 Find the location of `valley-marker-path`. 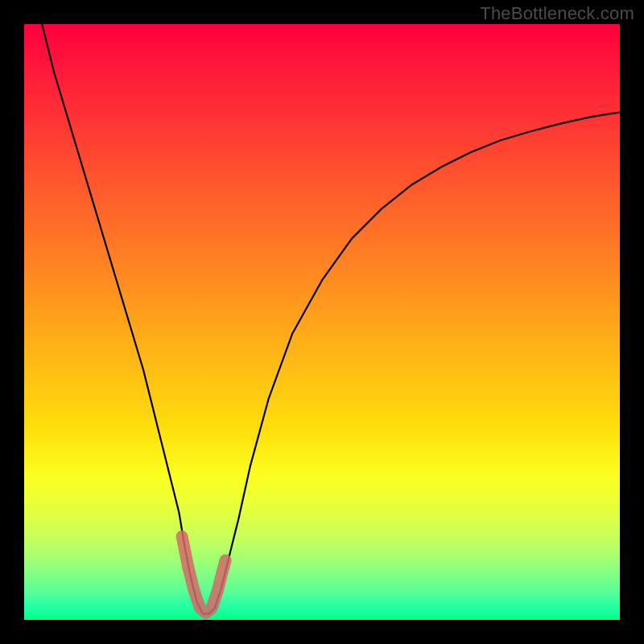

valley-marker-path is located at coordinates (204, 575).